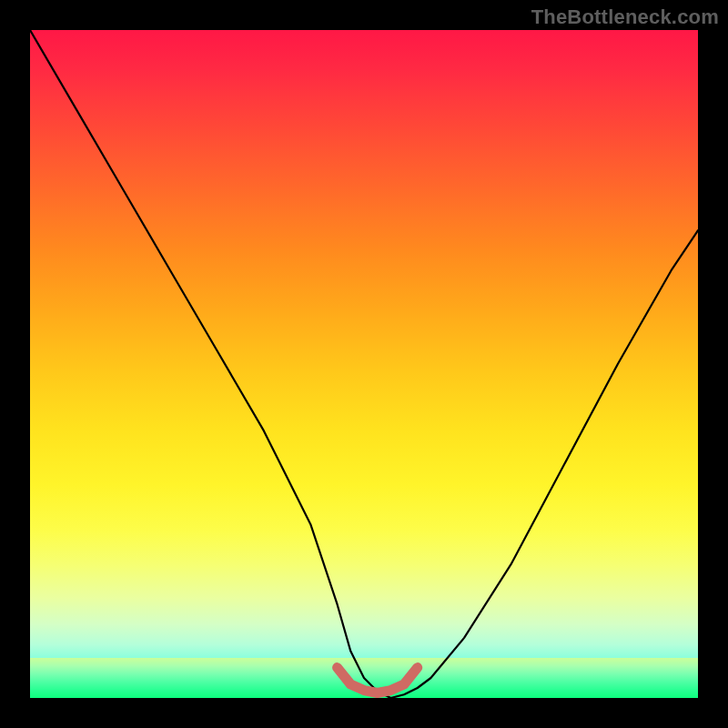 This screenshot has height=728, width=728. What do you see at coordinates (625, 17) in the screenshot?
I see `watermark-text: TheBottleneck.com` at bounding box center [625, 17].